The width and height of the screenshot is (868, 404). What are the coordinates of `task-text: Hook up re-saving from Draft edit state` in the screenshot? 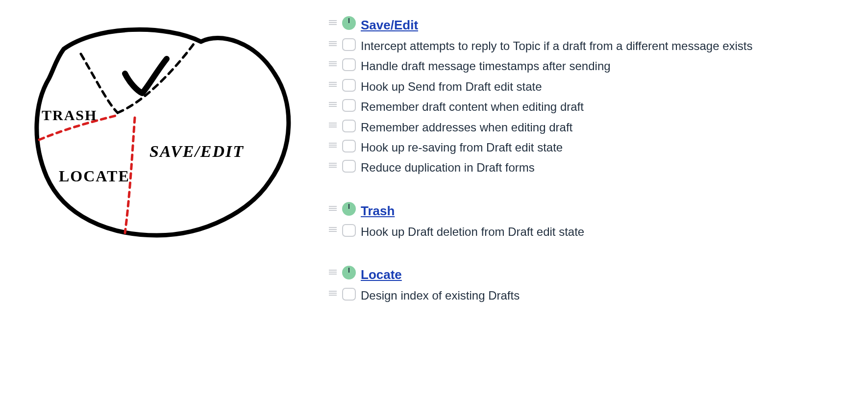 It's located at (462, 147).